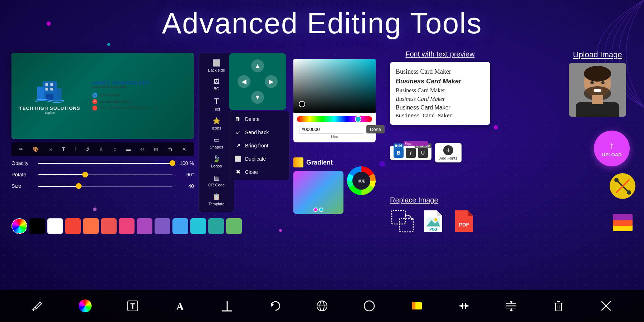 This screenshot has width=644, height=322. I want to click on font-item-5: Business Card Maker, so click(440, 108).